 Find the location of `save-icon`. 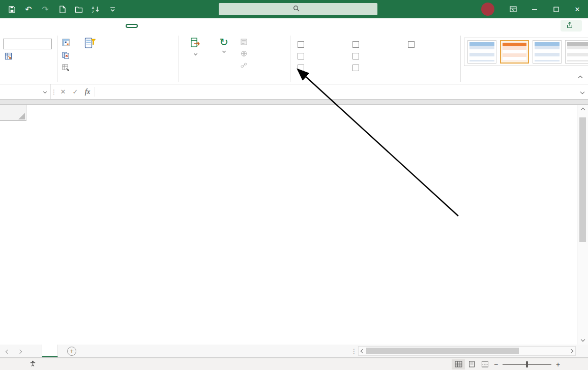

save-icon is located at coordinates (12, 9).